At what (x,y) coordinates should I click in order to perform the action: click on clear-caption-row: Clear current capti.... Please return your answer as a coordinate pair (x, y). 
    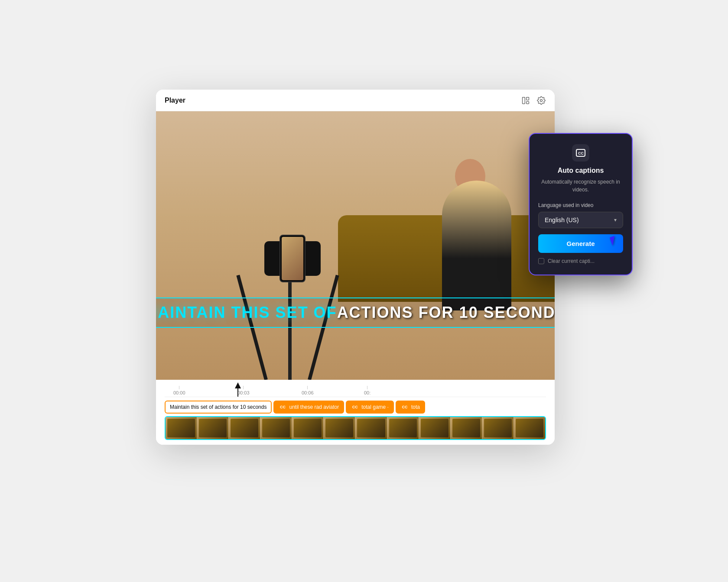
    Looking at the image, I should click on (581, 261).